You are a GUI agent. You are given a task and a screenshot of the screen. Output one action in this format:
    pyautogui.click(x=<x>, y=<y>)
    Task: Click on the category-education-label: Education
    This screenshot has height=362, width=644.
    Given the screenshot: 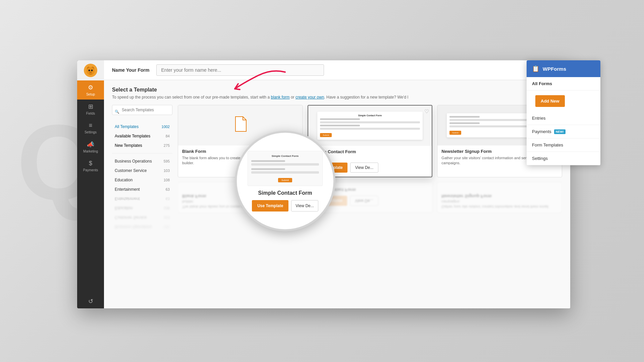 What is the action you would take?
    pyautogui.click(x=123, y=180)
    